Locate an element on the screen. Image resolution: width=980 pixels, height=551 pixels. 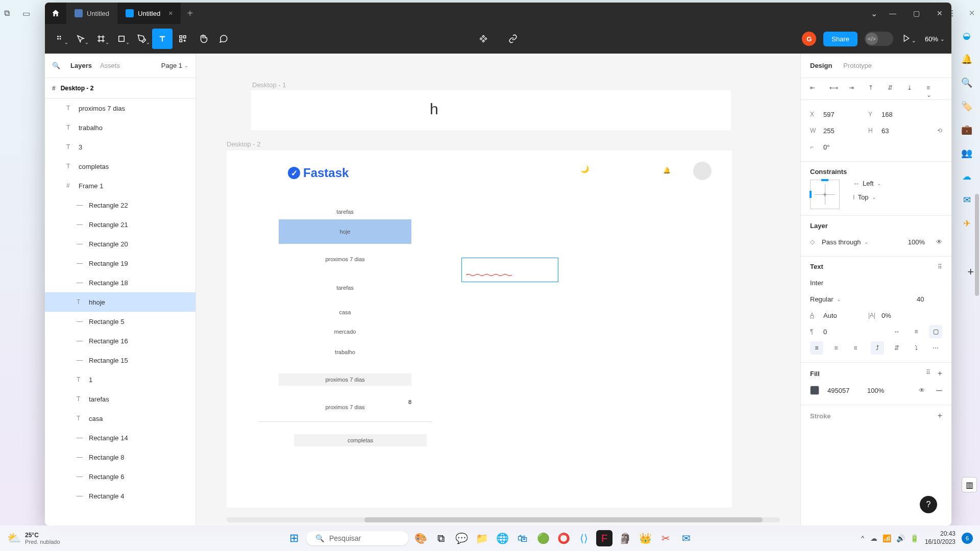
fixed-size-icon: ▢ is located at coordinates (936, 332).